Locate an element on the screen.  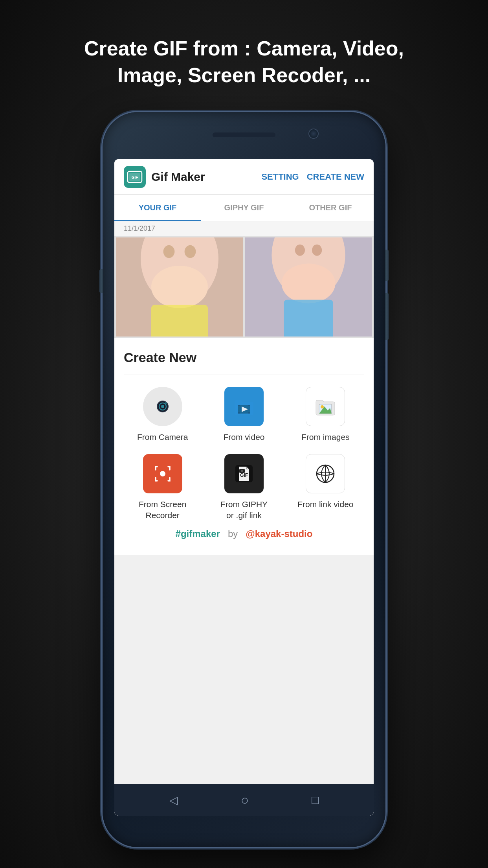
create-label-camera: From Camera is located at coordinates (163, 437).